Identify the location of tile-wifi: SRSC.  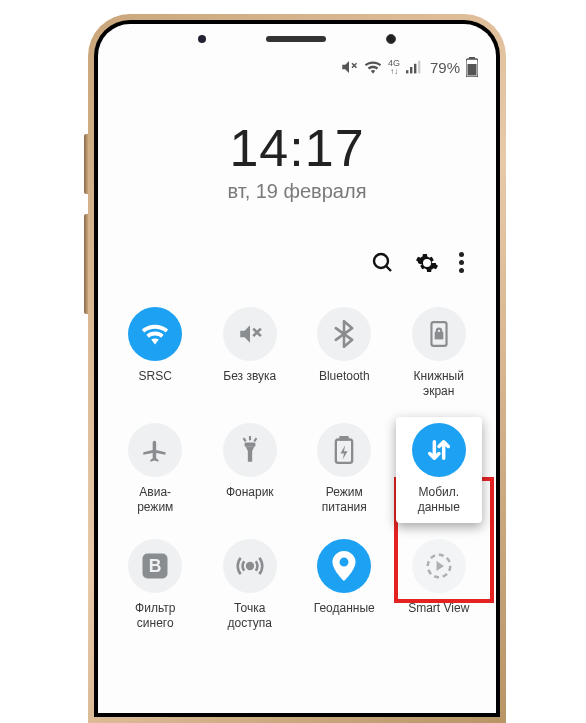
(156, 357).